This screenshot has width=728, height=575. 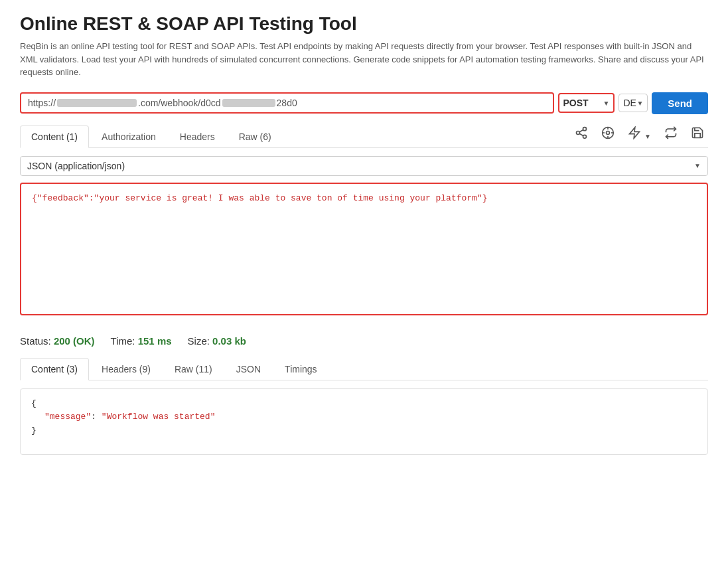 I want to click on palette-icon, so click(x=608, y=134).